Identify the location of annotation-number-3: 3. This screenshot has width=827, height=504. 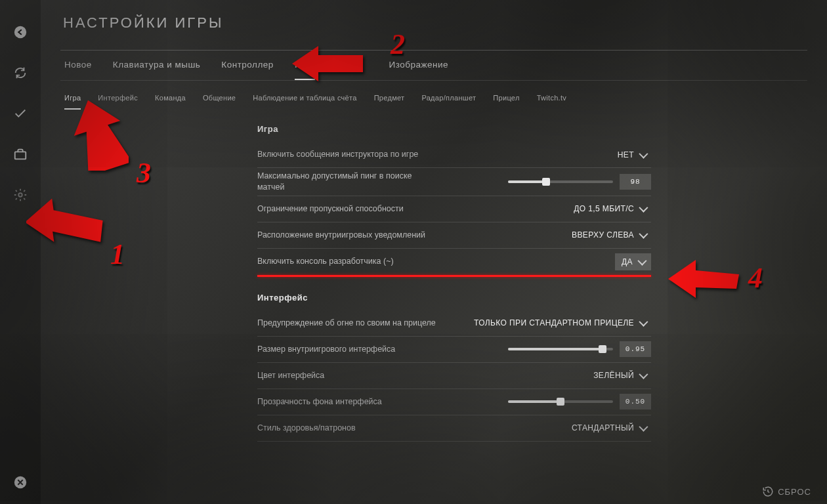
(144, 173).